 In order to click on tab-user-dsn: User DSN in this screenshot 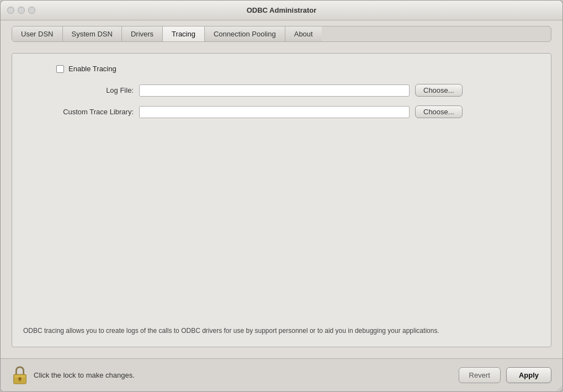, I will do `click(38, 34)`.